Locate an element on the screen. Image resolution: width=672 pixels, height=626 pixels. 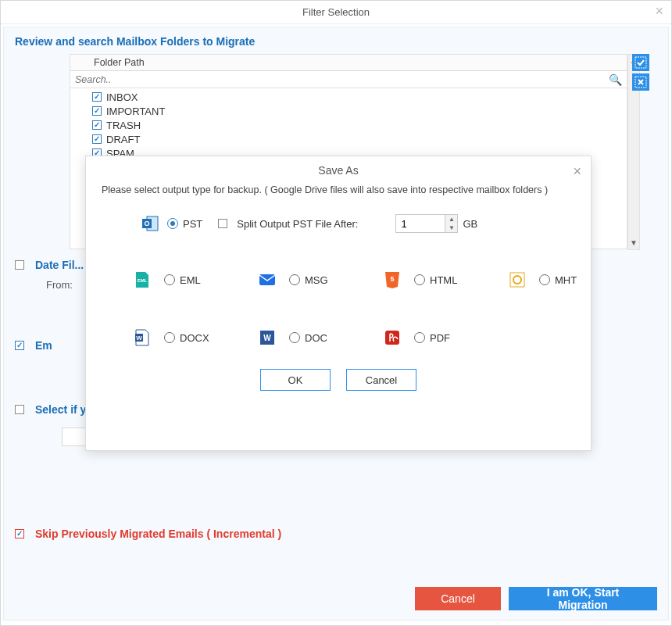
split-checkbox is located at coordinates (223, 224).